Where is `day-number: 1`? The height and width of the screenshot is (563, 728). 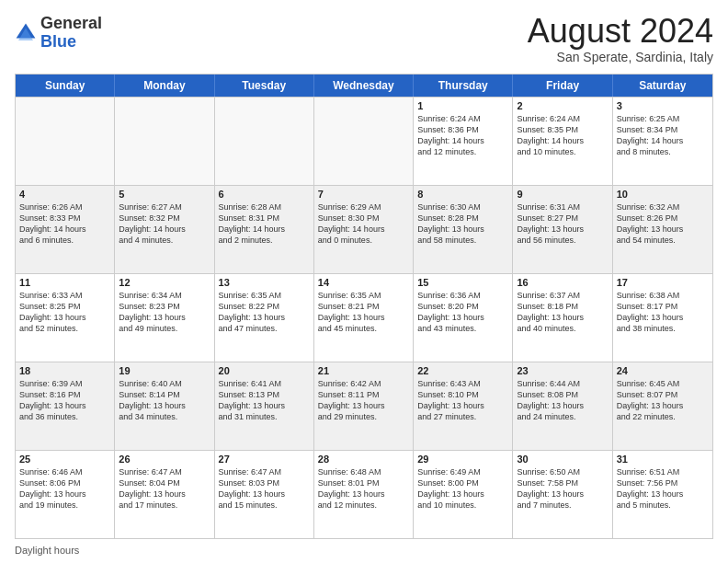 day-number: 1 is located at coordinates (463, 106).